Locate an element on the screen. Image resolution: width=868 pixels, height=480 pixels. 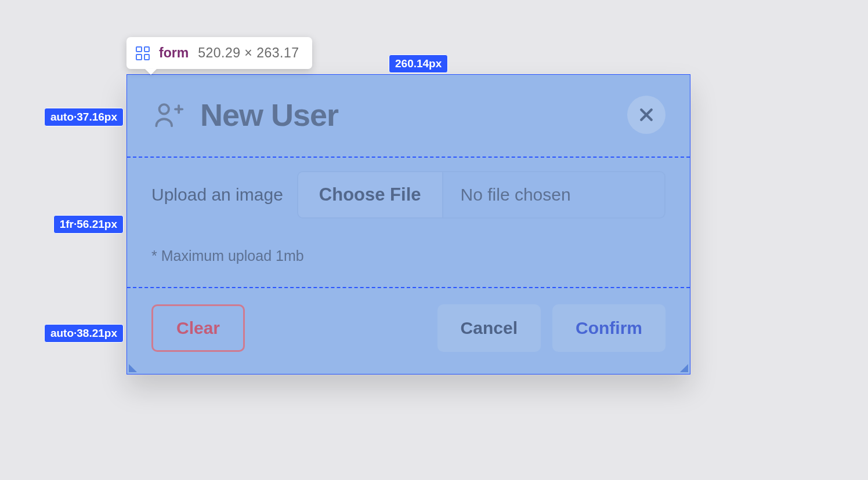
inspected-element-dimensions: 520.29 × 263.17 is located at coordinates (248, 53).